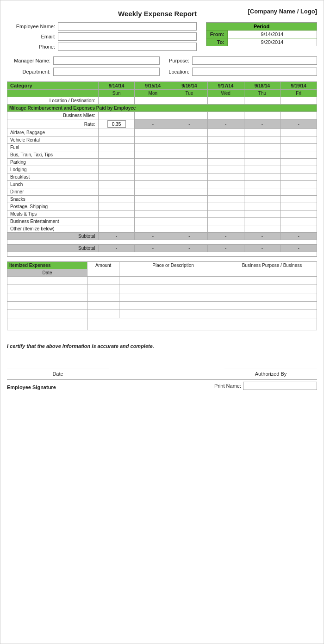 The image size is (324, 644). Describe the element at coordinates (299, 116) in the screenshot. I see `miles-fri` at that location.